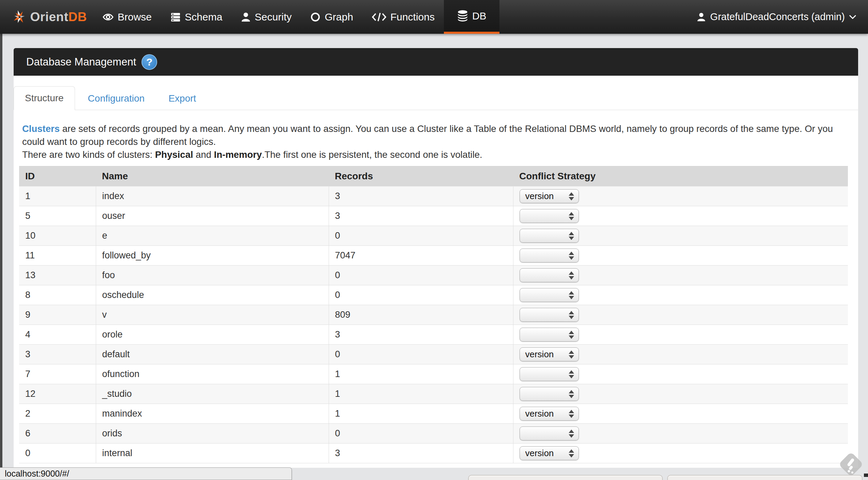 This screenshot has width=868, height=480. What do you see at coordinates (57, 355) in the screenshot?
I see `cluster-id-cell: 3` at bounding box center [57, 355].